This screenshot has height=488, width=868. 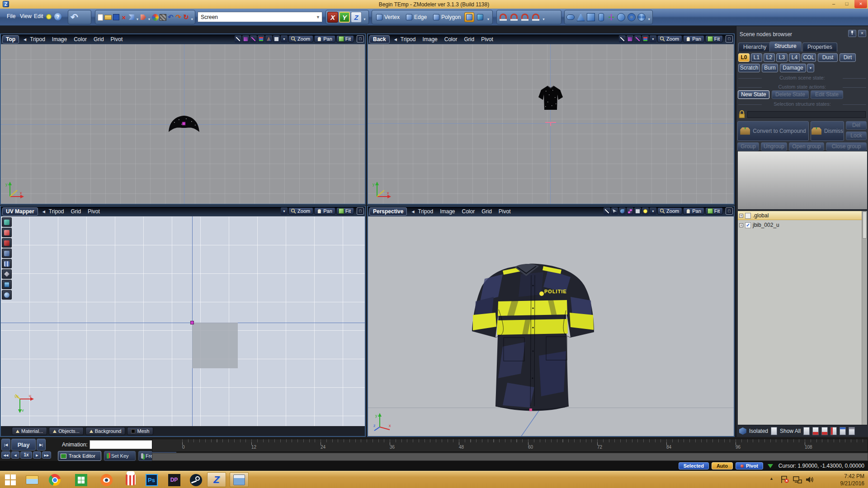 I want to click on open-group-button: Open group, so click(x=807, y=146).